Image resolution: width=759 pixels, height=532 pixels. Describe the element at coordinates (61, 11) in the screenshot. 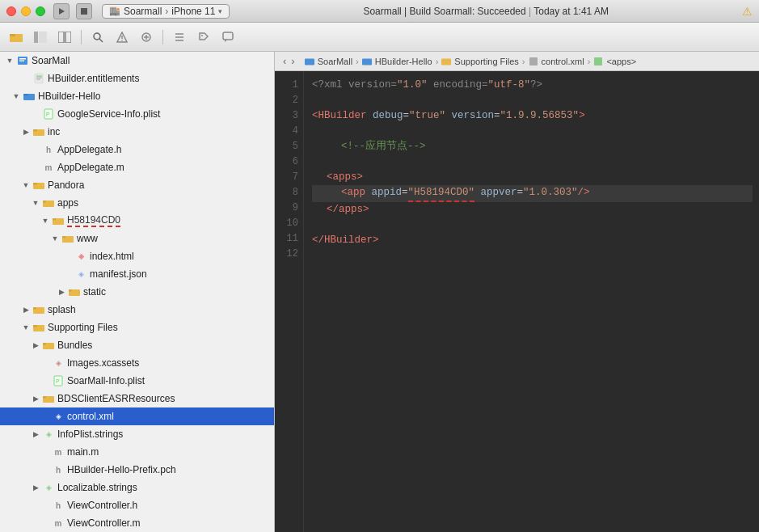

I see `run-button` at that location.